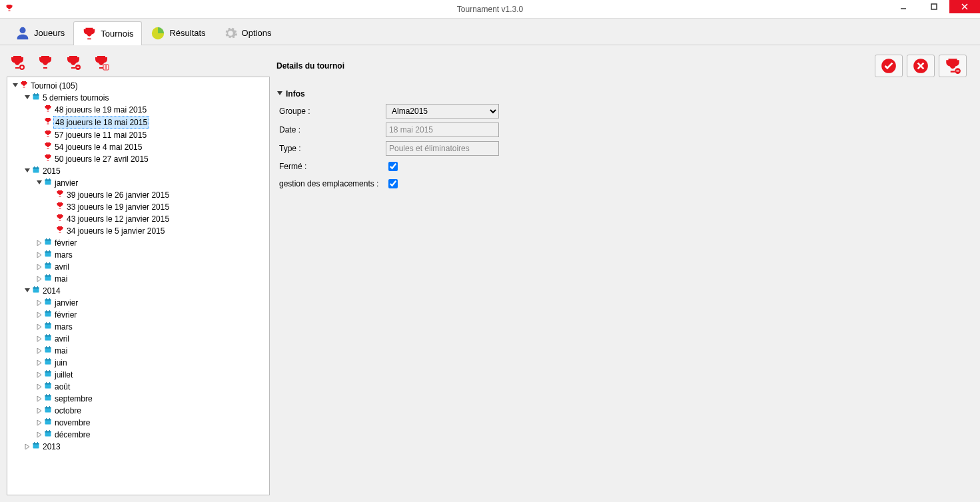 The height and width of the screenshot is (502, 980). What do you see at coordinates (903, 7) in the screenshot?
I see `minimize-button` at bounding box center [903, 7].